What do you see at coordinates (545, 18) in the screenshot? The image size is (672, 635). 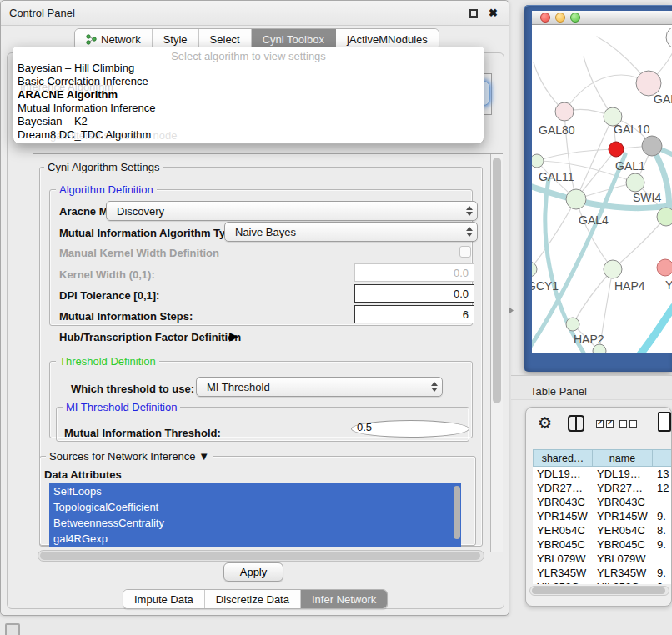 I see `close-traffic-light-icon` at bounding box center [545, 18].